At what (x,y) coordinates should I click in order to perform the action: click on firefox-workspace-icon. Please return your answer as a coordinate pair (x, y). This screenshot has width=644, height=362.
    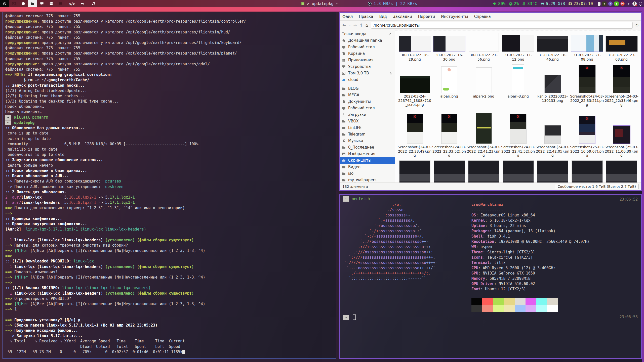
    Looking at the image, I should click on (23, 4).